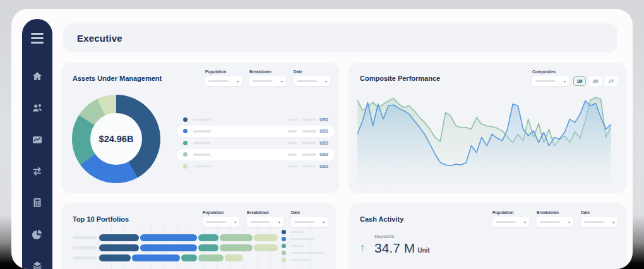 The width and height of the screenshot is (644, 269). What do you see at coordinates (340, 38) in the screenshot?
I see `page-header: Executive` at bounding box center [340, 38].